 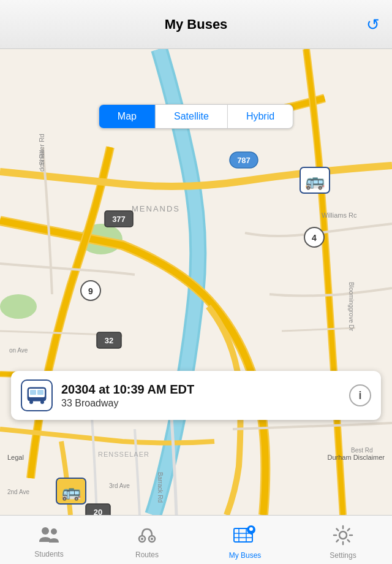 What do you see at coordinates (352, 307) in the screenshot?
I see `svg-text: Bloominggrove Dr` at bounding box center [352, 307].